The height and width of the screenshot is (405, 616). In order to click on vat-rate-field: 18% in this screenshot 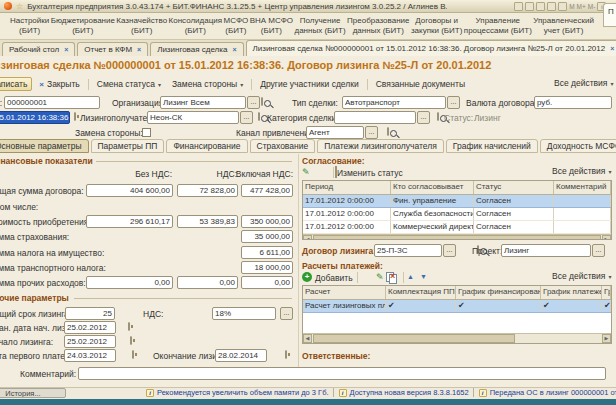, I will do `click(244, 314)`.